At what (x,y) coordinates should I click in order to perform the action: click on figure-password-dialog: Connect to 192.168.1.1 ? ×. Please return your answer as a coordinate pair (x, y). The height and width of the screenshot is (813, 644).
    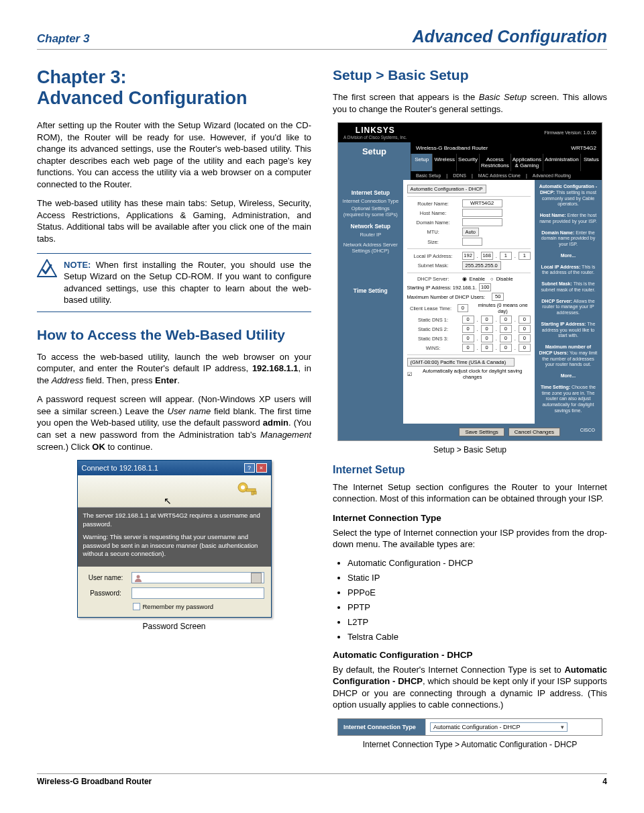
    Looking at the image, I should click on (174, 538).